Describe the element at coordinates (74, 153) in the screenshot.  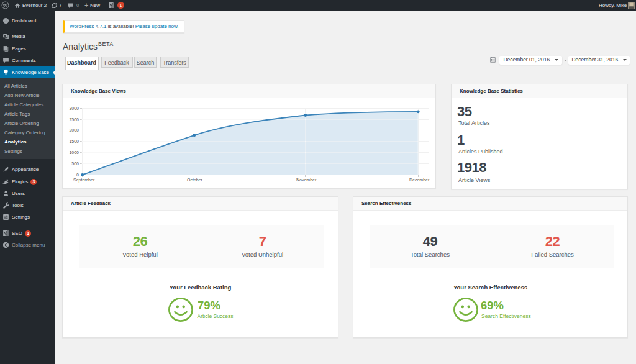
I see `svg-text: 1000` at that location.